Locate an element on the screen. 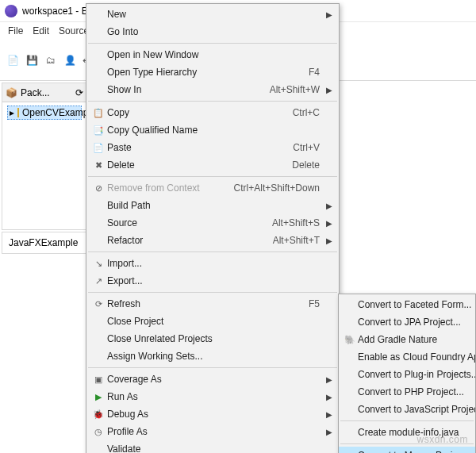 The height and width of the screenshot is (453, 476). expand-icon: ▸ is located at coordinates (12, 113).